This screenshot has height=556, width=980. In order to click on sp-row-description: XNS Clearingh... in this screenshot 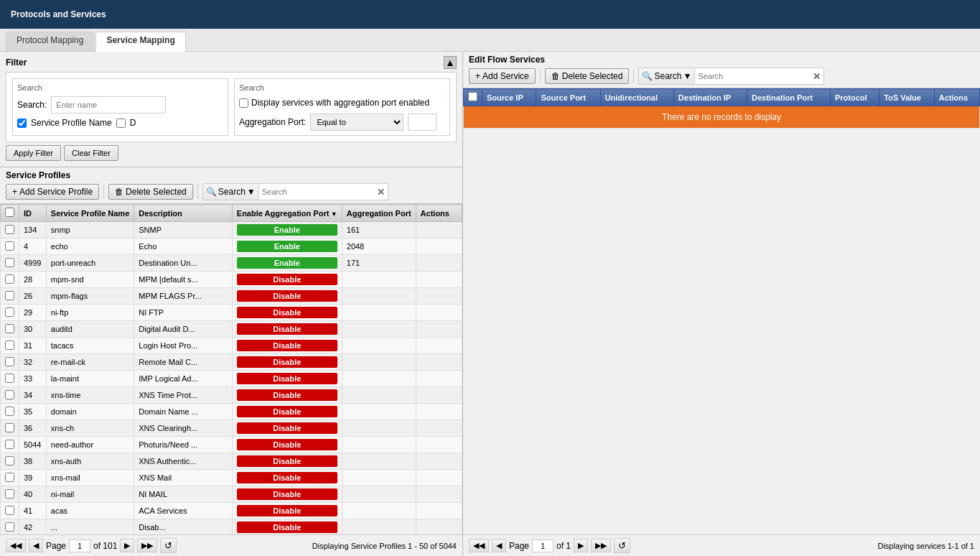, I will do `click(184, 428)`.